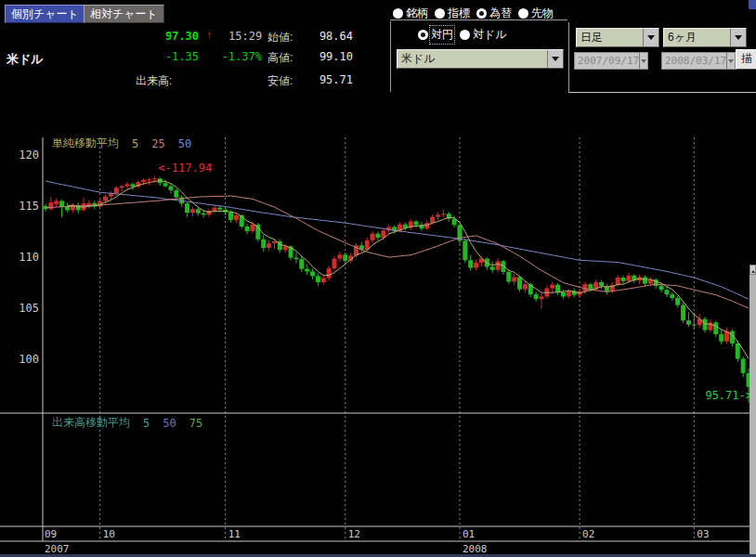 This screenshot has height=557, width=756. What do you see at coordinates (128, 143) in the screenshot?
I see `price-ma-legend: 単純移動平均 52550` at bounding box center [128, 143].